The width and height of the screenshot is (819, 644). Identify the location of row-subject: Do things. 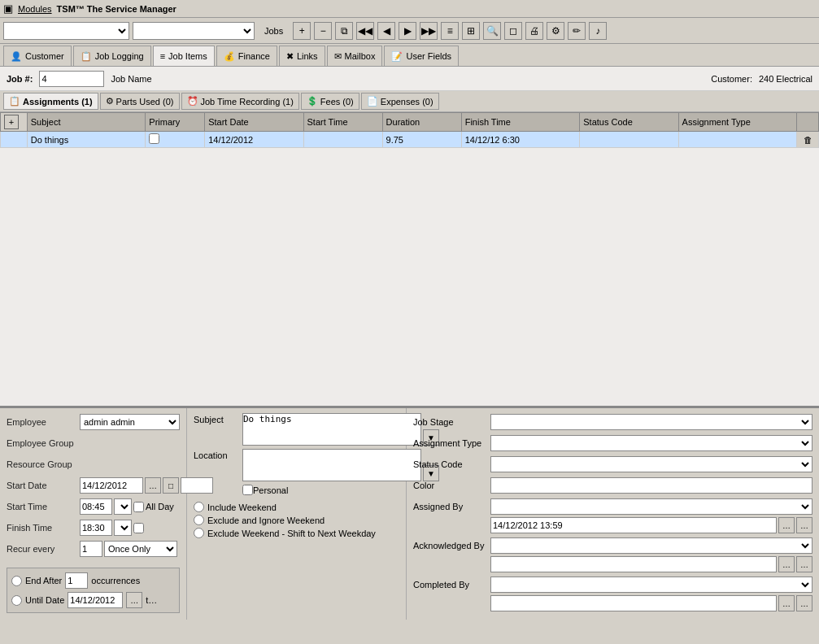
(86, 140).